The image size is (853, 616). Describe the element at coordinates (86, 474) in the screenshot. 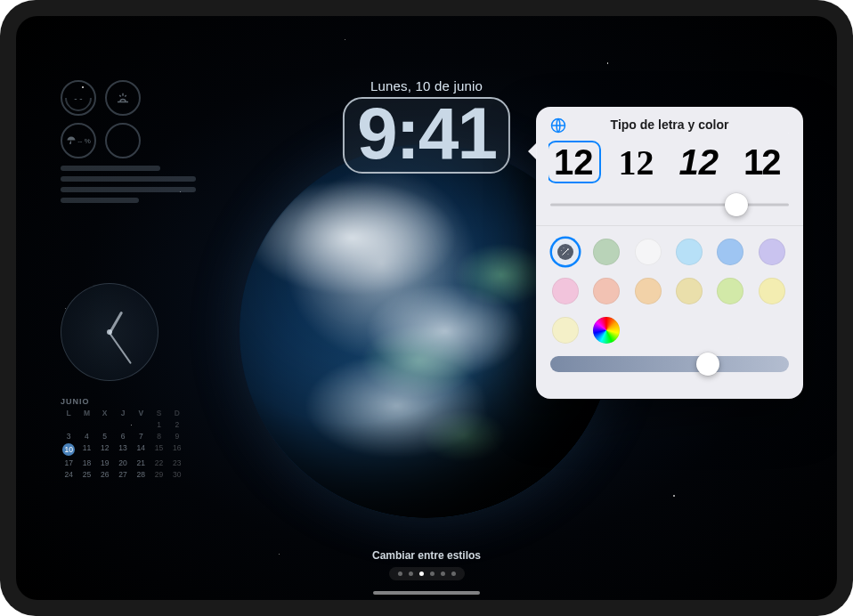

I see `calendar-day: 25` at that location.